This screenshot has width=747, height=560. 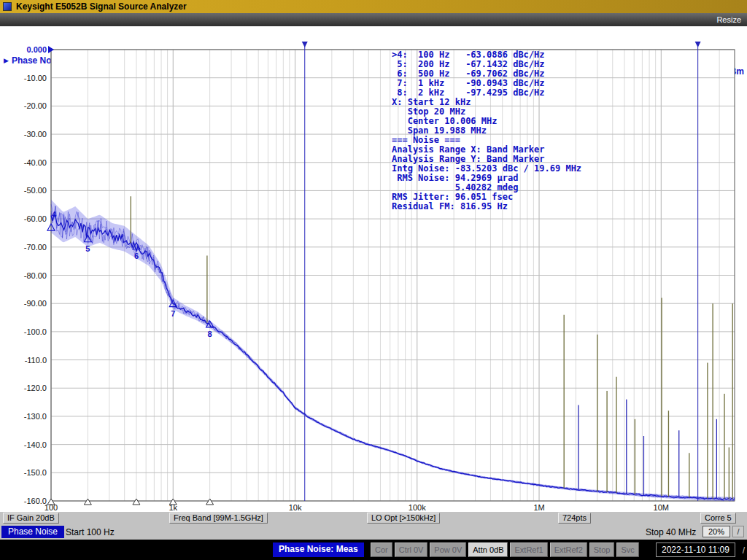 What do you see at coordinates (35, 163) in the screenshot?
I see `y-axis-label: -40.00` at bounding box center [35, 163].